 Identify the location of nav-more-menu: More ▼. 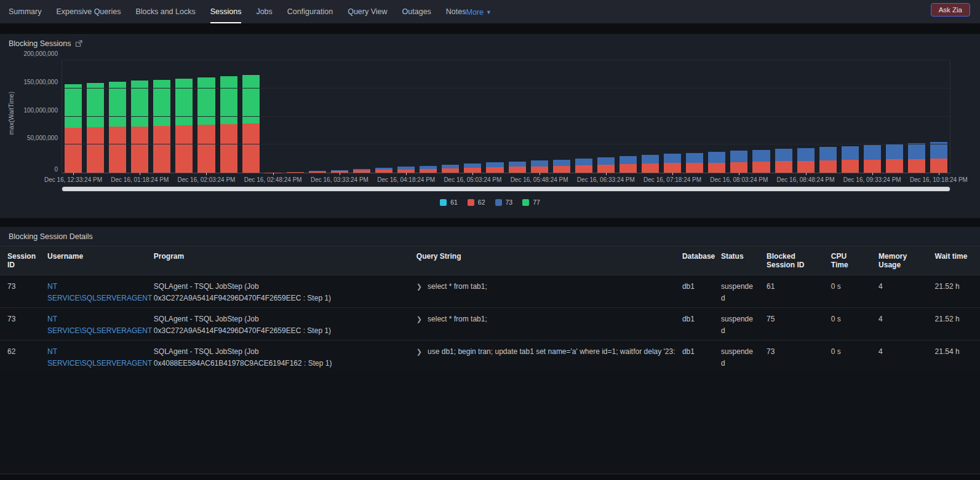
(479, 12).